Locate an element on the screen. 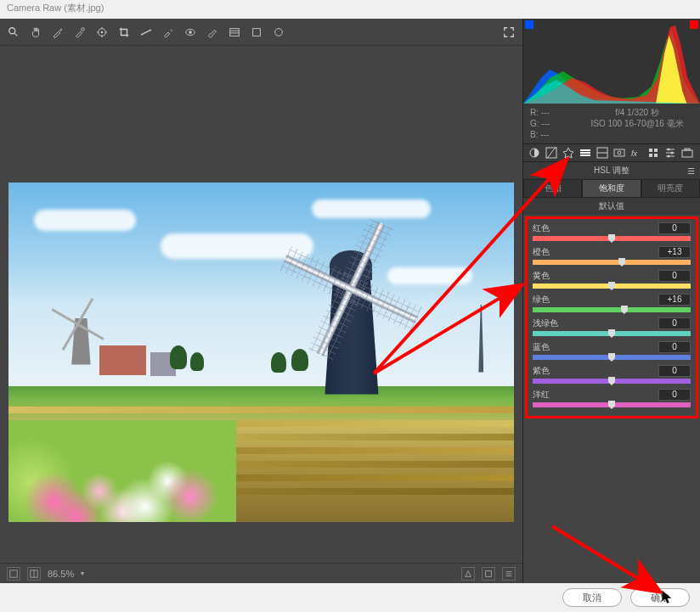 This screenshot has height=612, width=700. histogram is located at coordinates (612, 61).